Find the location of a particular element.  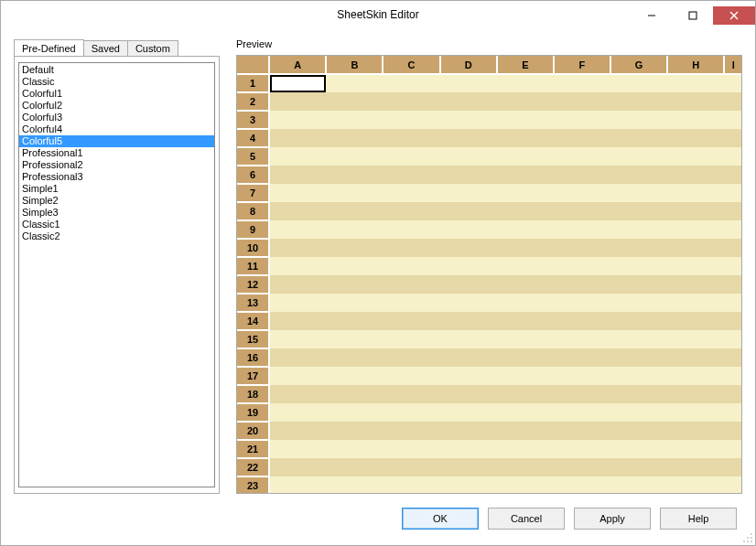

column-header: A is located at coordinates (297, 65).